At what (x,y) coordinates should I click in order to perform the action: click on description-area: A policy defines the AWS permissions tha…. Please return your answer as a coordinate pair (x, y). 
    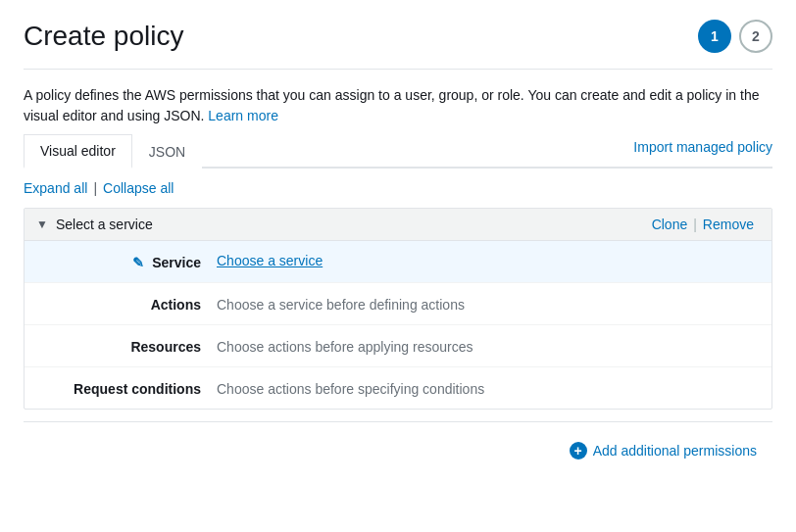
    Looking at the image, I should click on (398, 102).